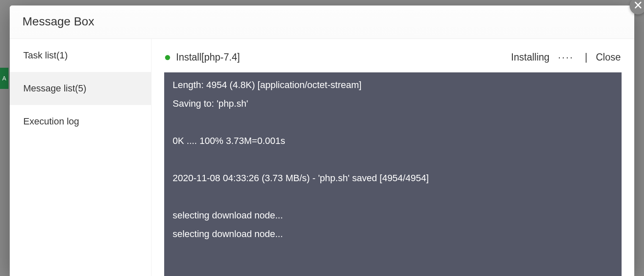 The image size is (644, 276). Describe the element at coordinates (168, 58) in the screenshot. I see `status-dot-icon` at that location.